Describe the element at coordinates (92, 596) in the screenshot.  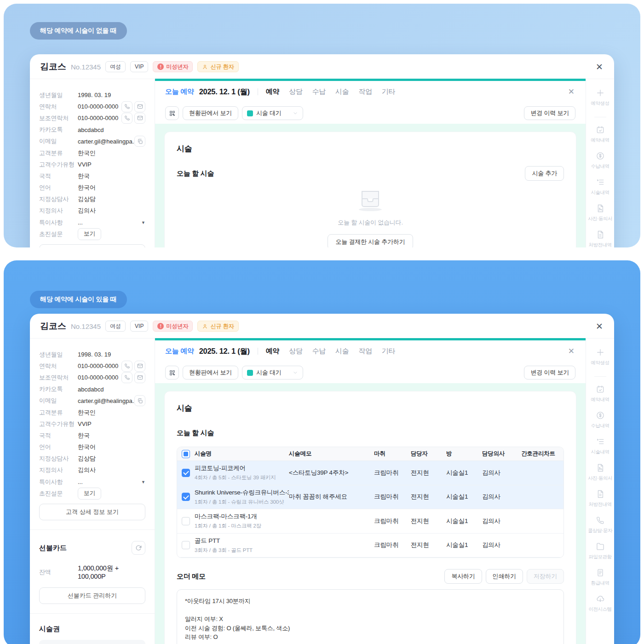
I see `manage-prepaid-button: 선불카드 관리하기` at that location.